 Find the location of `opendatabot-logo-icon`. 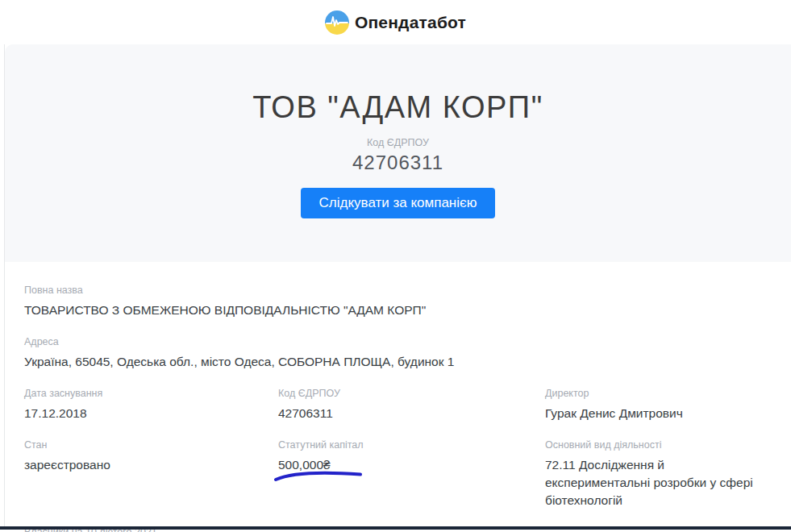

opendatabot-logo-icon is located at coordinates (337, 23).